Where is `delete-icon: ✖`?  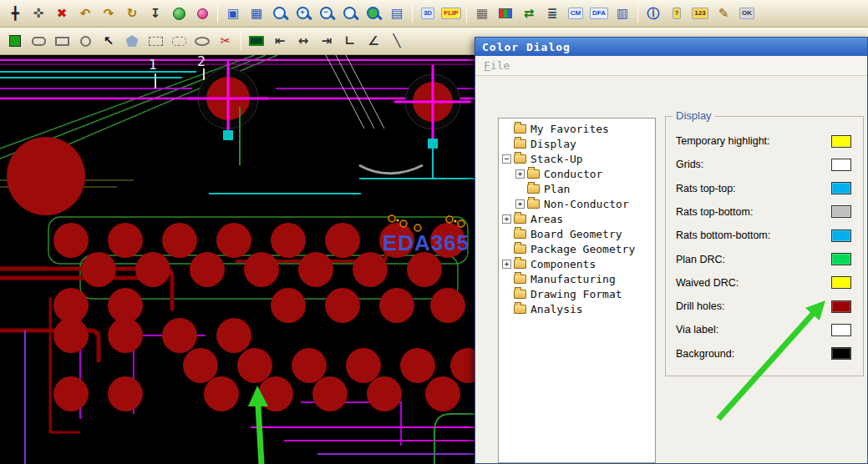
delete-icon: ✖ is located at coordinates (62, 13).